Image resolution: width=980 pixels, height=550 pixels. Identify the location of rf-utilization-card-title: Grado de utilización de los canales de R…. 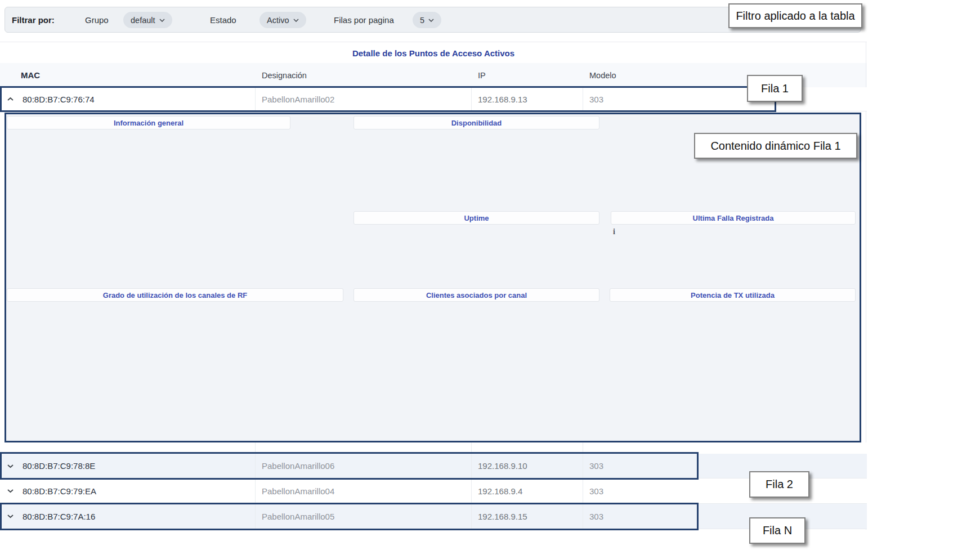
(175, 295).